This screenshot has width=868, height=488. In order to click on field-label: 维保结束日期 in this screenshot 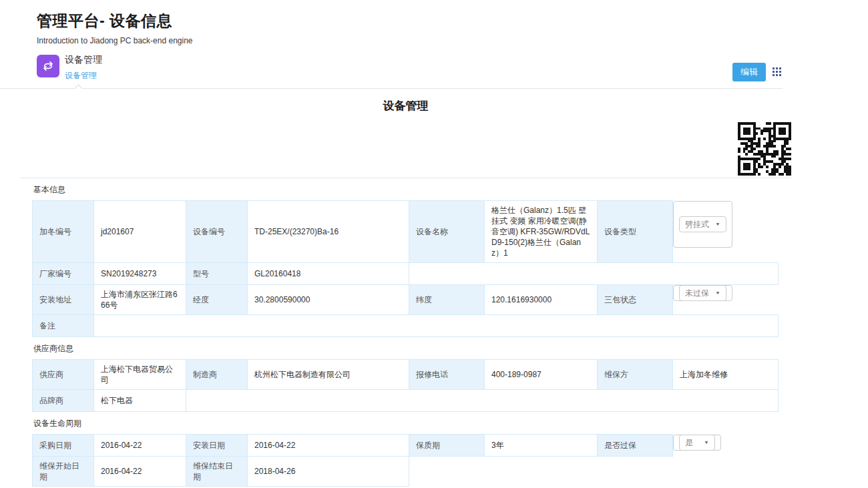, I will do `click(217, 471)`.